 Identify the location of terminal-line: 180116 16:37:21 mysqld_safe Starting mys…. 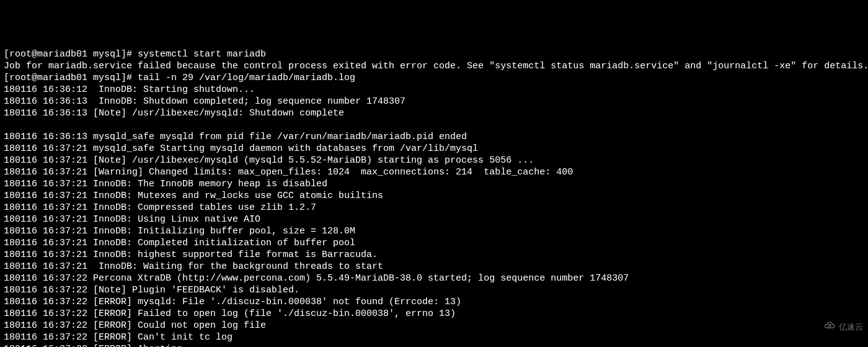
(434, 149).